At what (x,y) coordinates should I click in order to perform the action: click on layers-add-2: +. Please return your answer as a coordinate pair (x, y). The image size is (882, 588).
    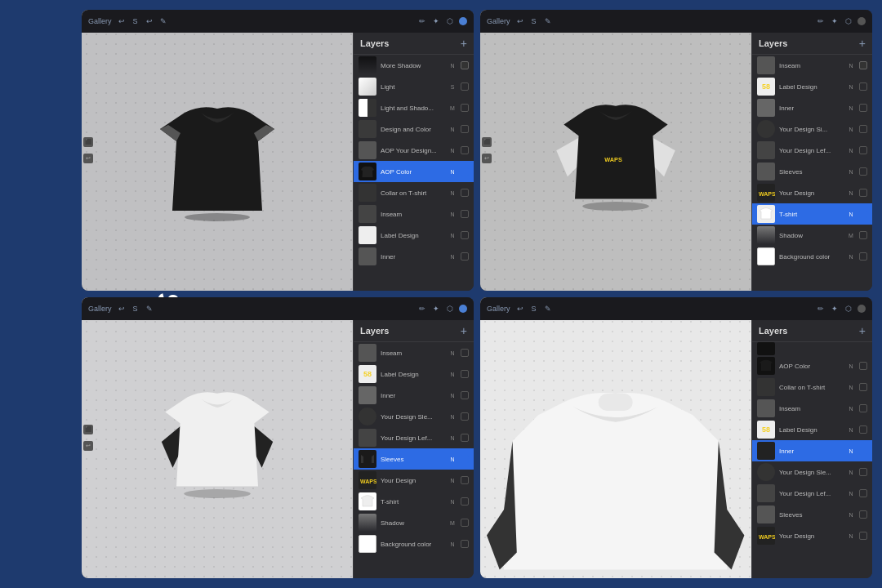
    Looking at the image, I should click on (862, 43).